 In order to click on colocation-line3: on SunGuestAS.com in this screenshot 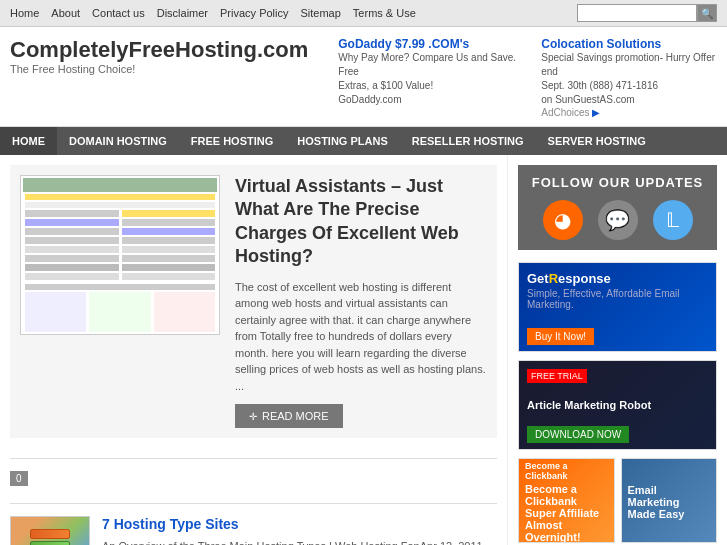, I will do `click(629, 100)`.